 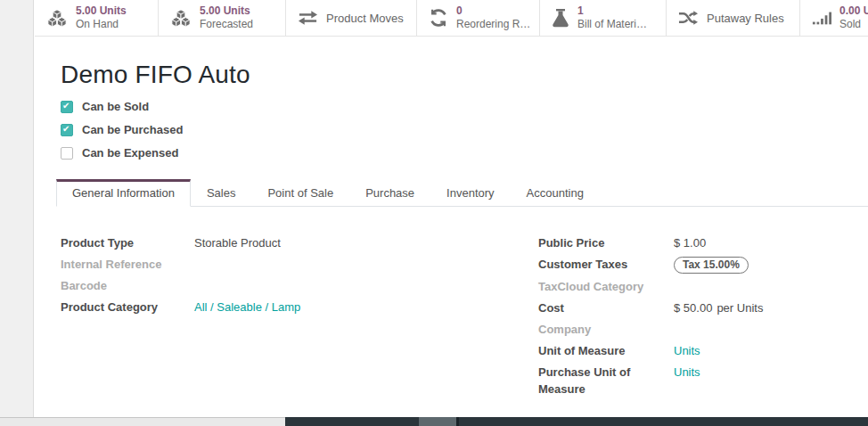 I want to click on can-be-sold-label: Can be Sold, so click(x=116, y=107).